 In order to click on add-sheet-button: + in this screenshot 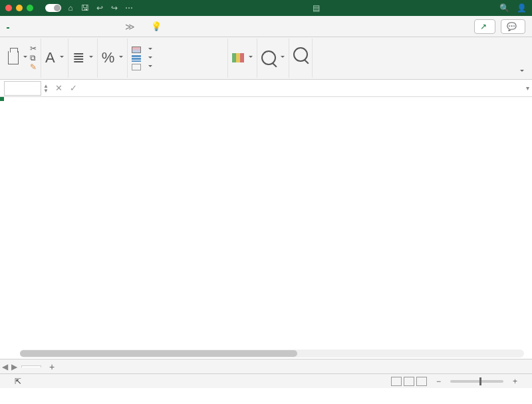, I will do `click(52, 367)`.